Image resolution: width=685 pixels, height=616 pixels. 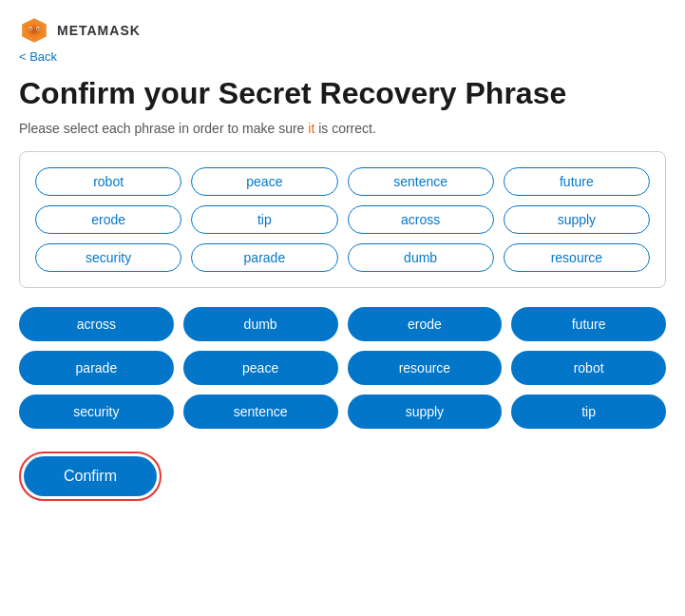 I want to click on select-chip: robot, so click(x=108, y=182).